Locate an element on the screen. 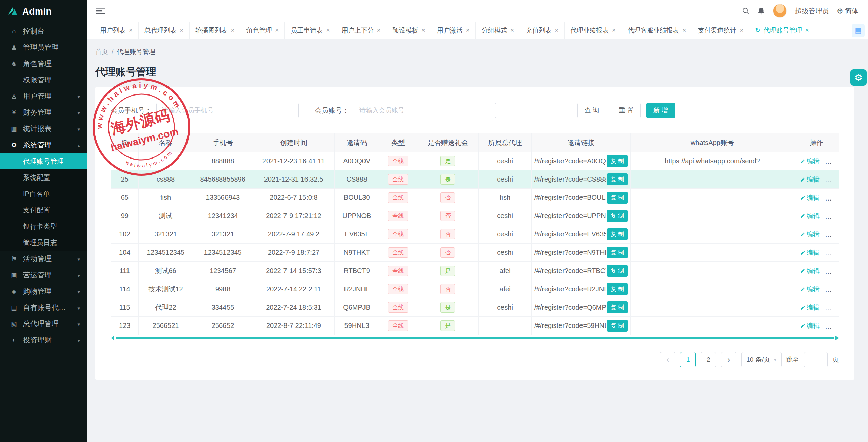 The width and height of the screenshot is (868, 442). sidebar-item-system: ⚙系统管理 is located at coordinates (43, 145).